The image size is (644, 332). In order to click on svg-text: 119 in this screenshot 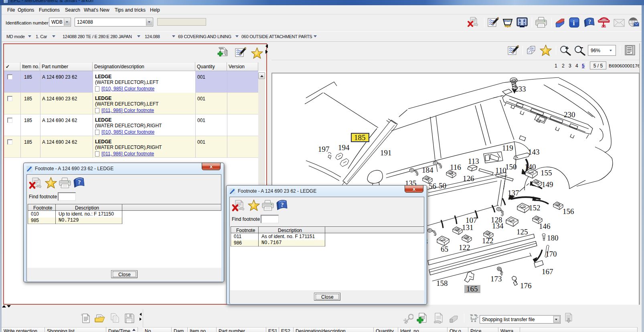, I will do `click(508, 148)`.